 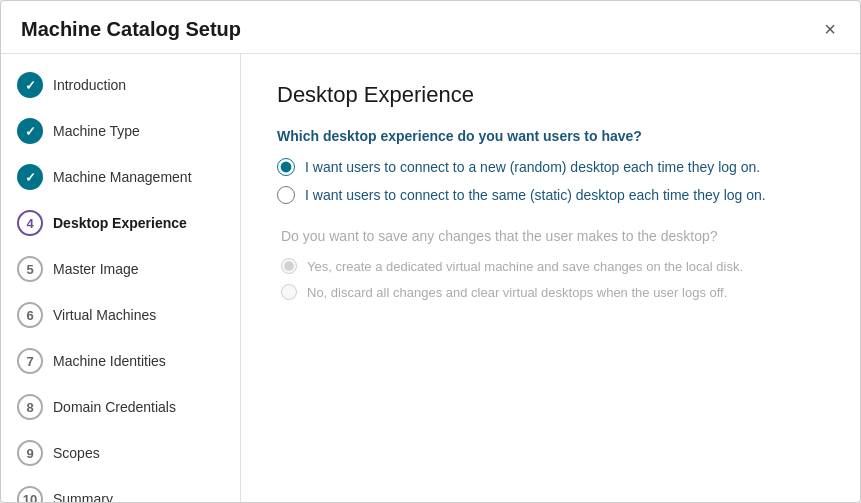 I want to click on sidebar-label-virtual-machines: Virtual Machines, so click(x=104, y=315).